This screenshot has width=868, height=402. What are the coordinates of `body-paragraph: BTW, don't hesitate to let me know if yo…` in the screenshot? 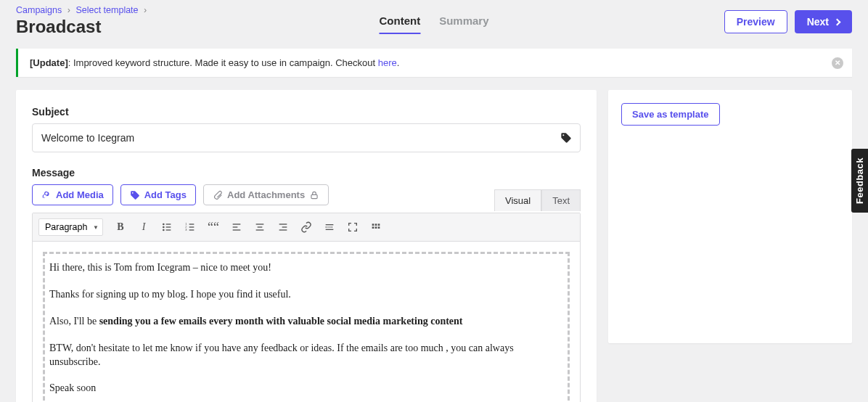 It's located at (306, 356).